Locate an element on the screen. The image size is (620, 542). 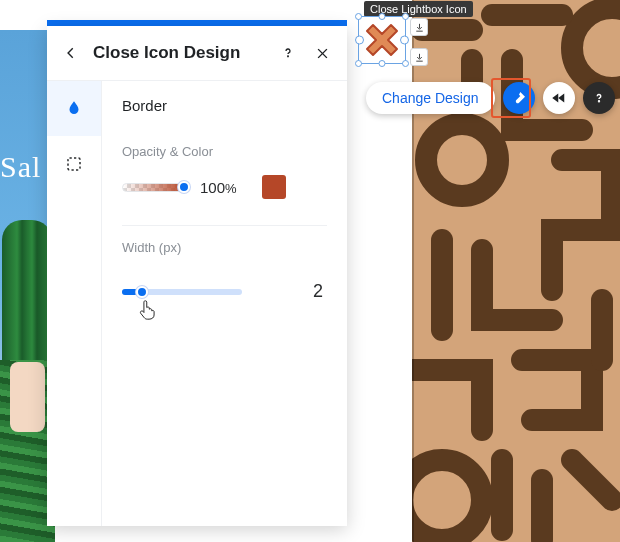
panel-side-tabs is located at coordinates (74, 304).